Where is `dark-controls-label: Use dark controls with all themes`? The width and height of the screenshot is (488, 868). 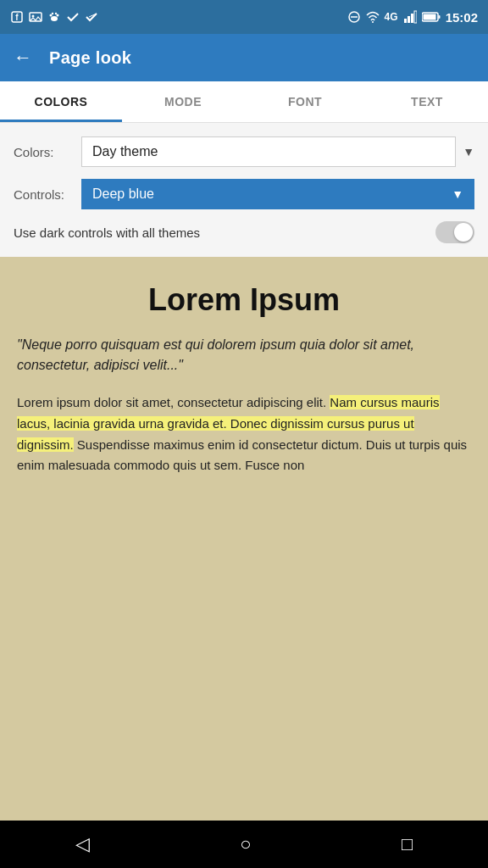
dark-controls-label: Use dark controls with all themes is located at coordinates (107, 232).